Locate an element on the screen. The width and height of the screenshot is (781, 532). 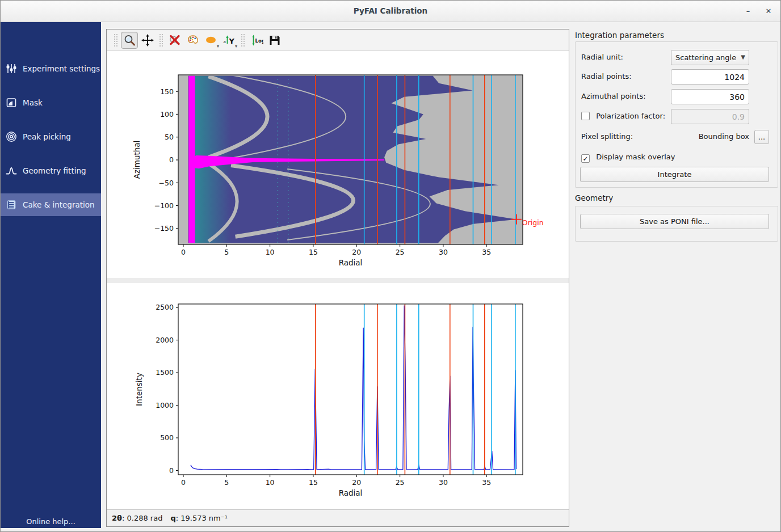
zoom-tool-button is located at coordinates (129, 40).